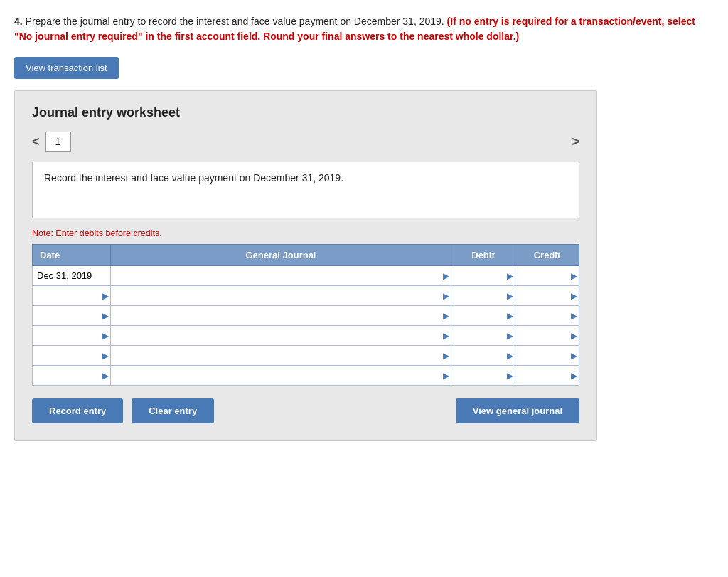  Describe the element at coordinates (483, 296) in the screenshot. I see `cell-debit-1: ▶` at that location.